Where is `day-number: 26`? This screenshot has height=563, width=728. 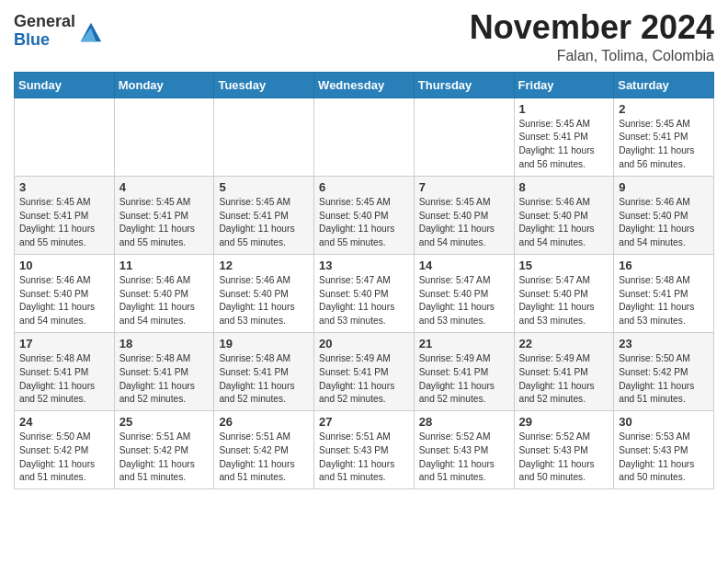
day-number: 26 is located at coordinates (264, 421).